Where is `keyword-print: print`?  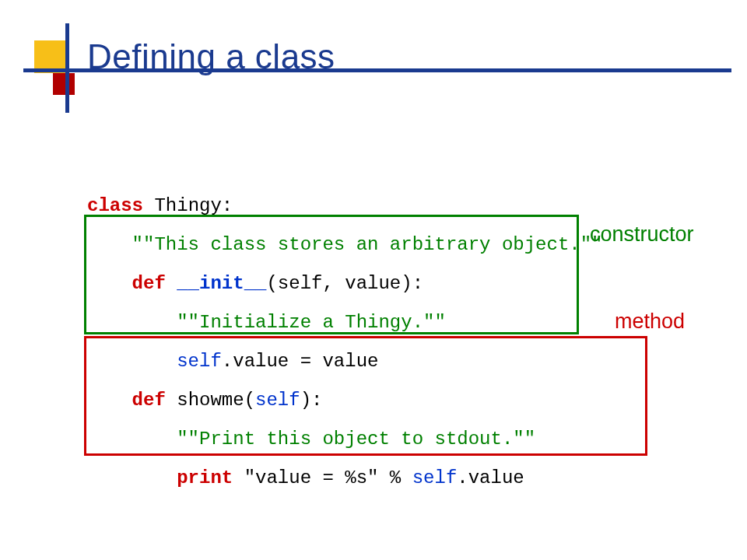
keyword-print: print is located at coordinates (205, 478).